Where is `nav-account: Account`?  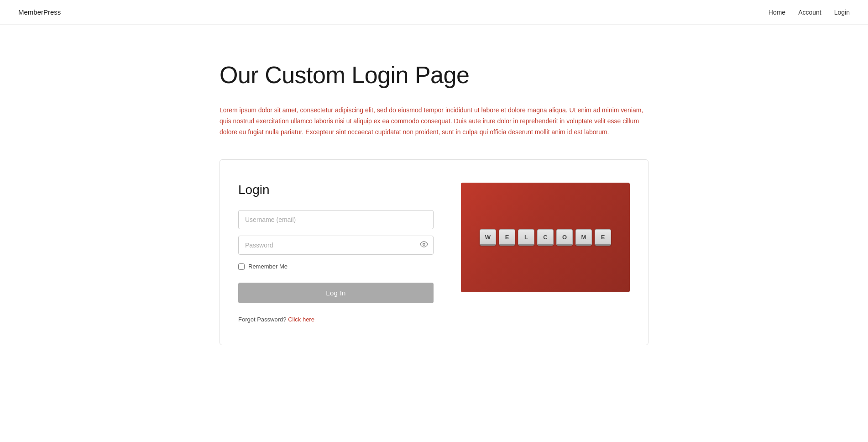 nav-account: Account is located at coordinates (810, 12).